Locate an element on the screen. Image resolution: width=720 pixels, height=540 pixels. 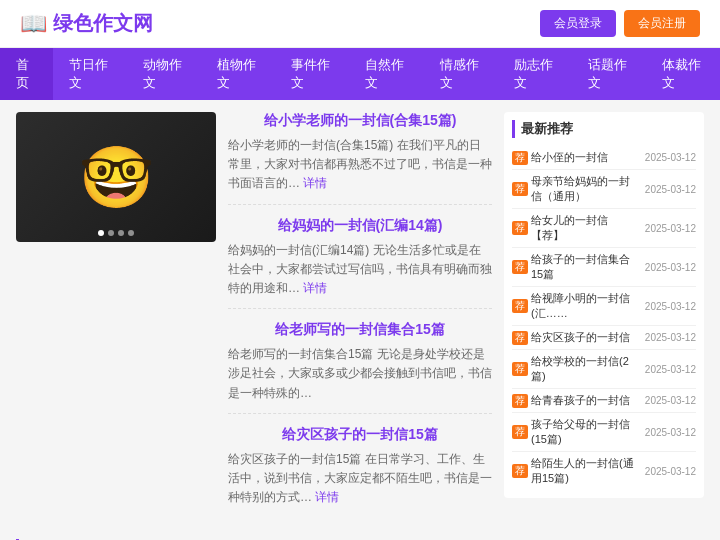
latest-link-6: 给灾区孩子的一封信 is located at coordinates (585, 338).